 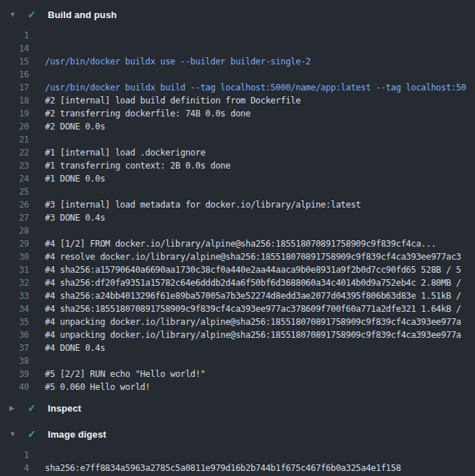 I want to click on line-number: 22, so click(x=14, y=153).